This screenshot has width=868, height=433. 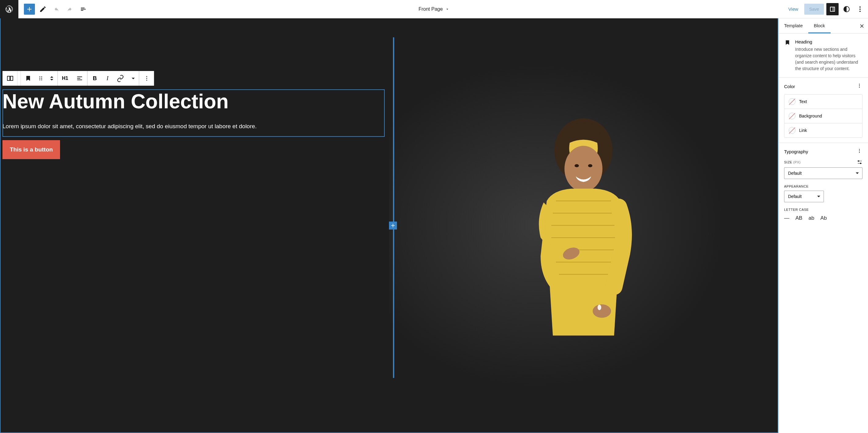 I want to click on appearance-select-wrap: Default, so click(x=804, y=197).